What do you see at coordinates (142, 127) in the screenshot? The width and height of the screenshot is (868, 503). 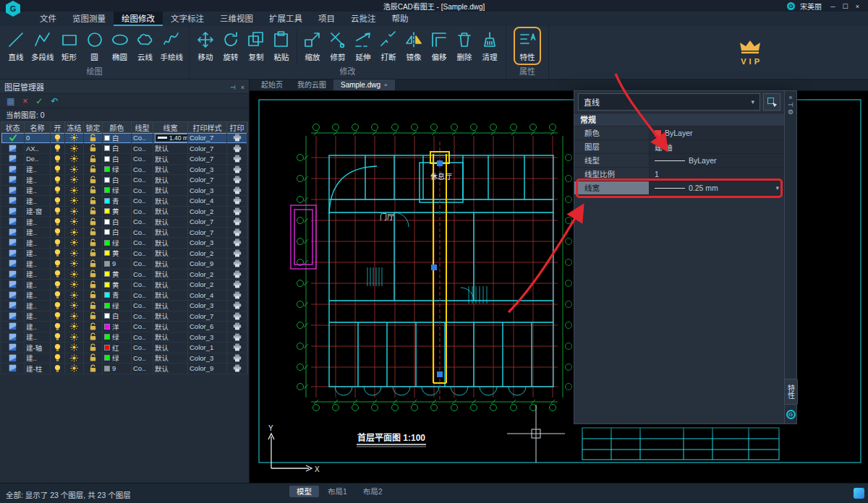 I see `column-header: 线型` at bounding box center [142, 127].